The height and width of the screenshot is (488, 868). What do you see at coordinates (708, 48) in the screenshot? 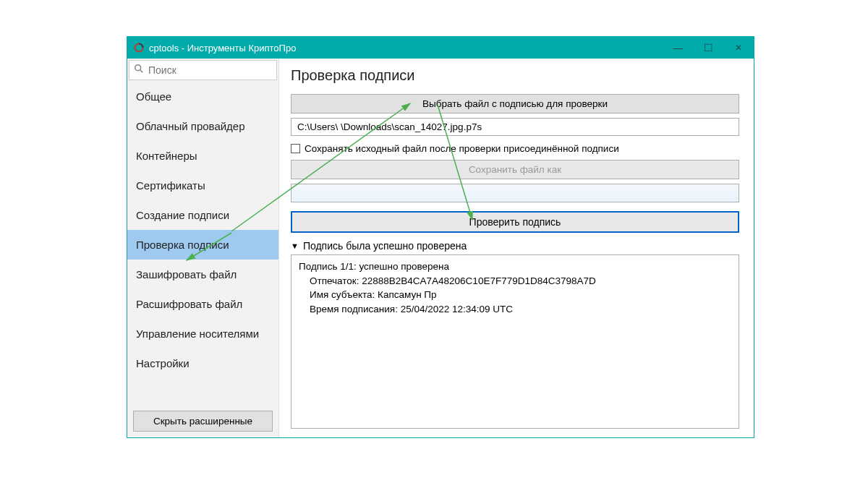
I see `maximize-button: ☐` at bounding box center [708, 48].